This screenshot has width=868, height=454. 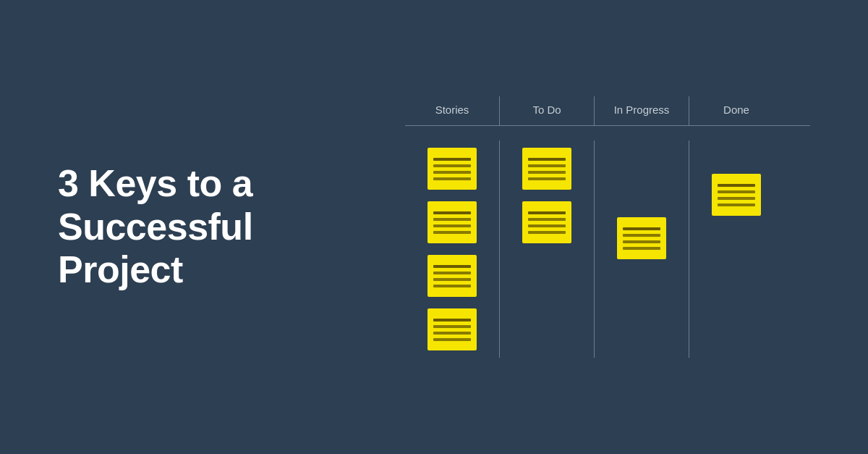 I want to click on col-header-todo: To Do, so click(x=547, y=112).